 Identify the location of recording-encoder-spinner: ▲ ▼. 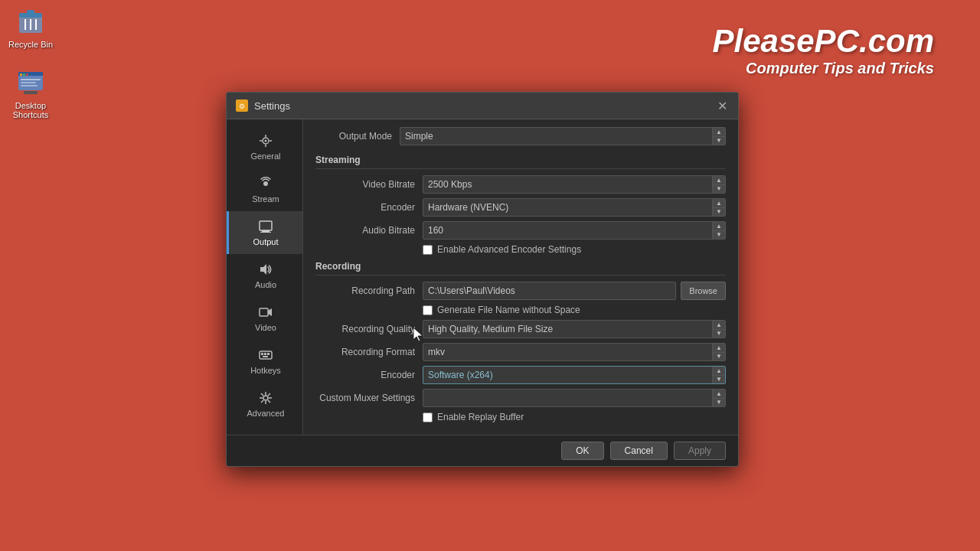
(718, 375).